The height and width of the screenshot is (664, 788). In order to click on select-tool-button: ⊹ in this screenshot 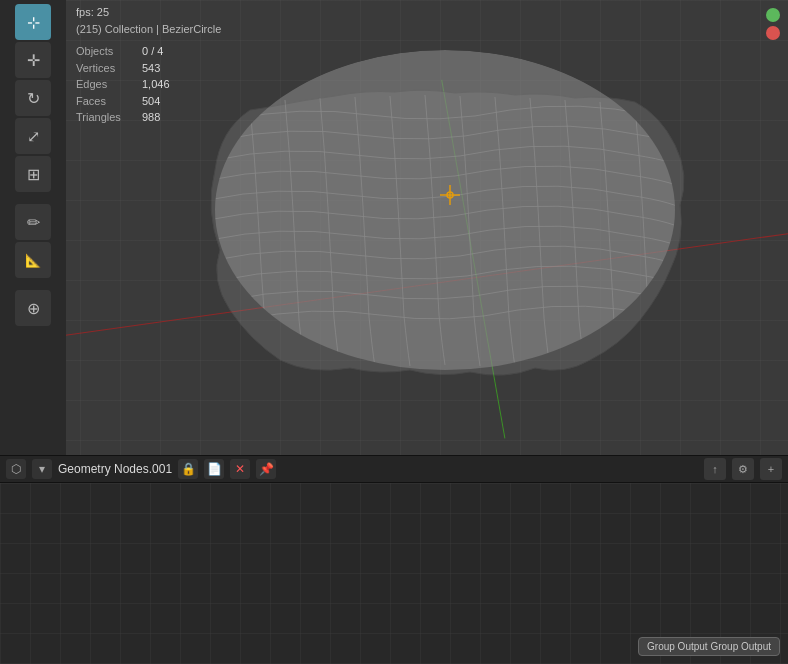, I will do `click(33, 22)`.